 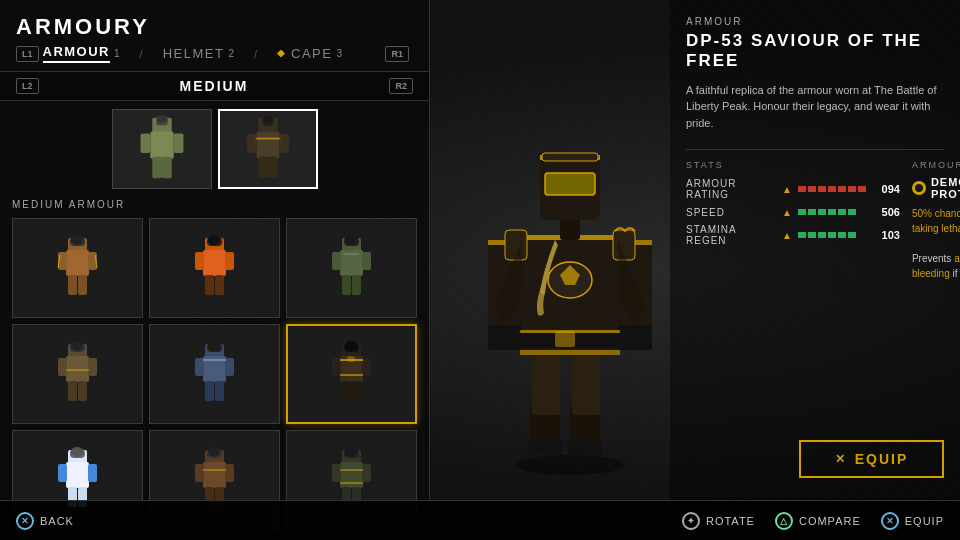 I want to click on back-label: BACK, so click(x=57, y=521).